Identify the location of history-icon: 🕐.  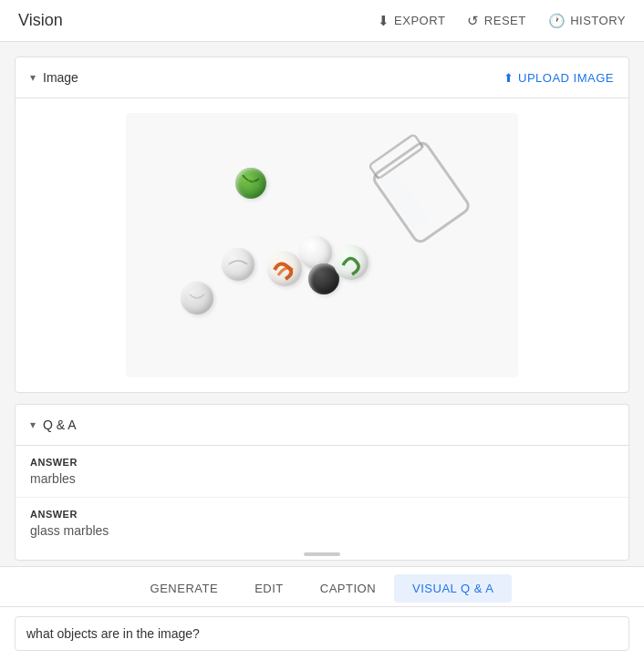
(557, 21).